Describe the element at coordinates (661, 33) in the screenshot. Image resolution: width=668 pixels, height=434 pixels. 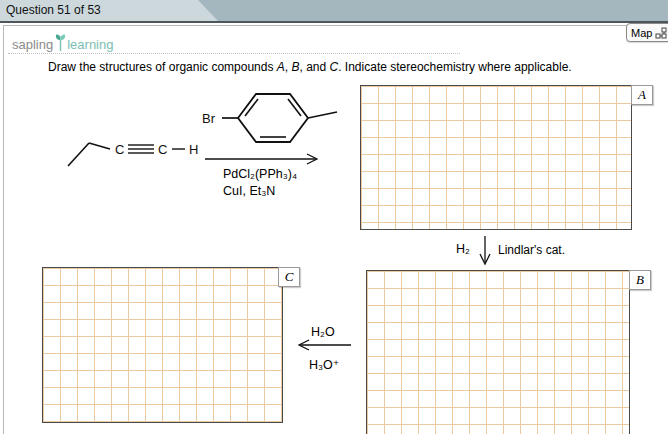
I see `sitemap-icon` at that location.